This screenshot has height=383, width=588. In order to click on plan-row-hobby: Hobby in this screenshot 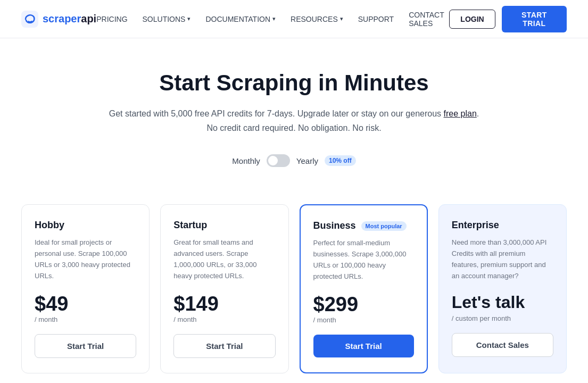, I will do `click(85, 226)`.